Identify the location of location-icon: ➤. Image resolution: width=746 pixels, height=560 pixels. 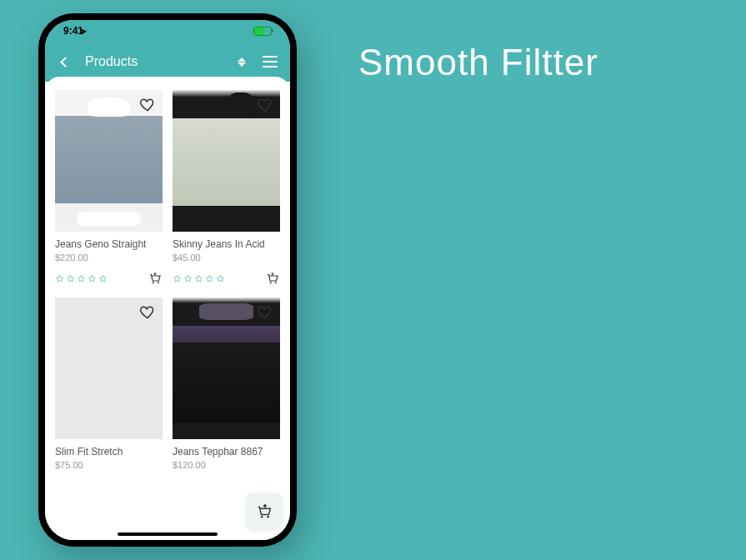
(83, 32).